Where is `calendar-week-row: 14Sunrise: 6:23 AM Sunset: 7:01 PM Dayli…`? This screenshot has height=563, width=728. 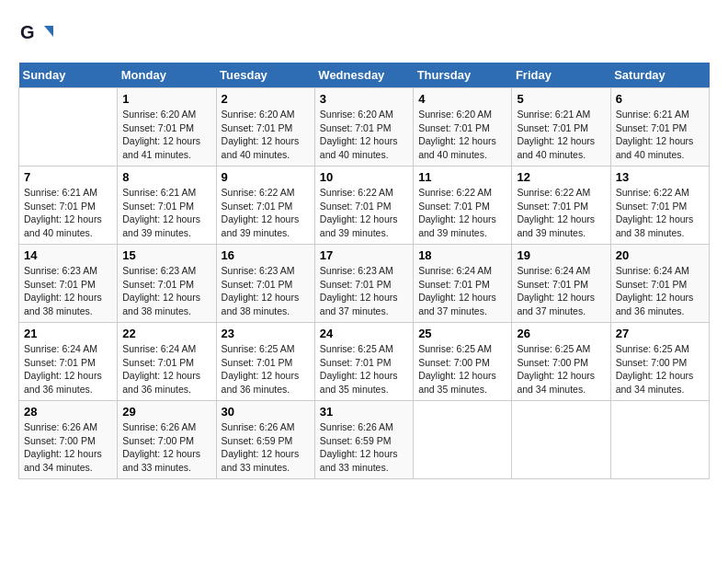 calendar-week-row: 14Sunrise: 6:23 AM Sunset: 7:01 PM Dayli… is located at coordinates (364, 283).